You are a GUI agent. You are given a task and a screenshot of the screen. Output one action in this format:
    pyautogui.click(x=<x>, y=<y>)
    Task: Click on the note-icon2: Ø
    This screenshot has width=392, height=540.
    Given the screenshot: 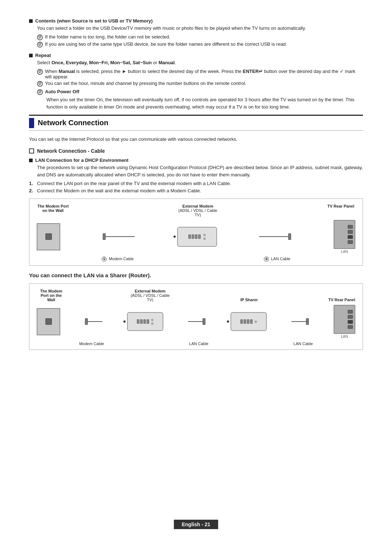 What is the action you would take?
    pyautogui.click(x=40, y=45)
    